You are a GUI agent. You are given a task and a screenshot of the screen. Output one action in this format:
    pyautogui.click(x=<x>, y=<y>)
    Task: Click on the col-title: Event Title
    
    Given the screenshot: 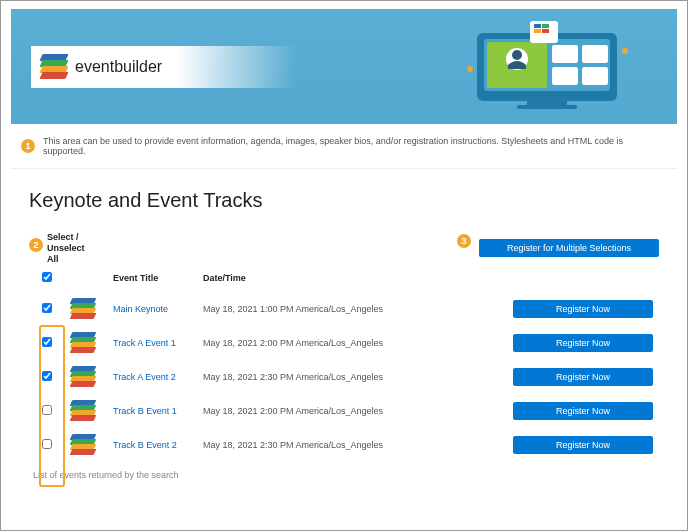 What is the action you would take?
    pyautogui.click(x=152, y=280)
    